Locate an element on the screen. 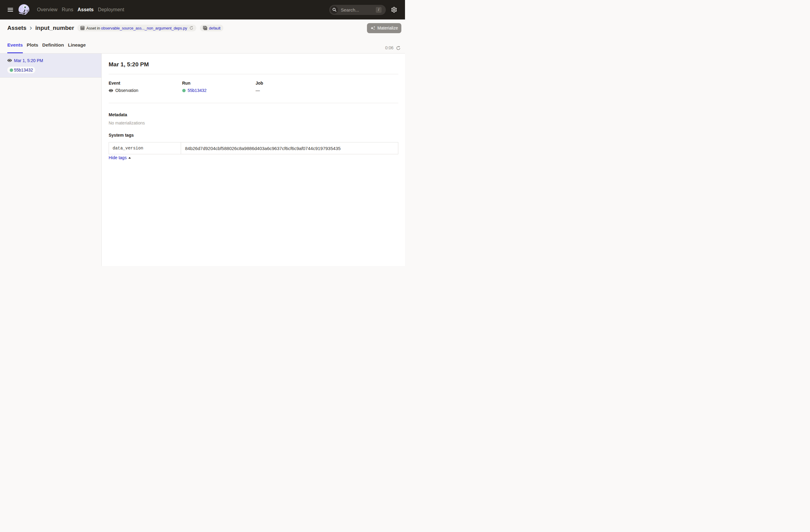 This screenshot has height=532, width=810. event-list-sidebar: Mar 1, 5:20 PM 55b13432 is located at coordinates (51, 160).